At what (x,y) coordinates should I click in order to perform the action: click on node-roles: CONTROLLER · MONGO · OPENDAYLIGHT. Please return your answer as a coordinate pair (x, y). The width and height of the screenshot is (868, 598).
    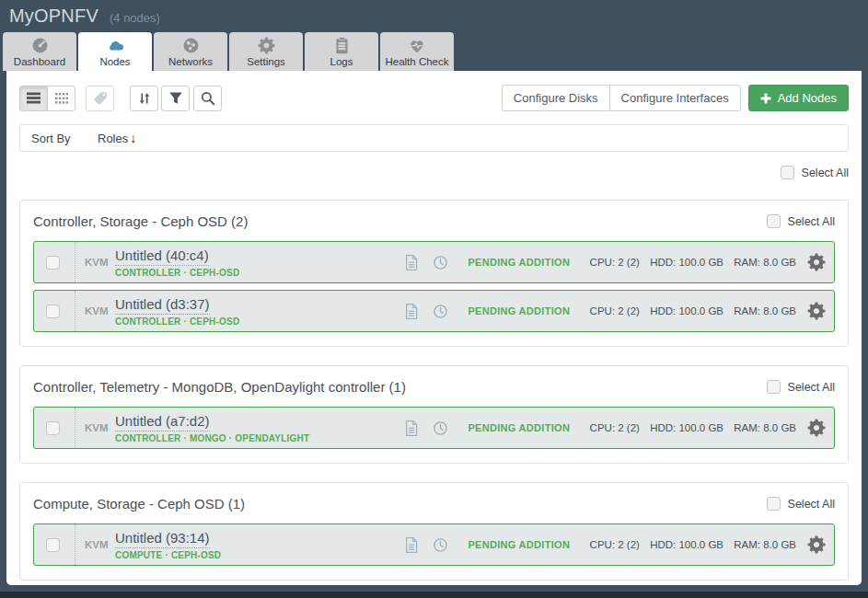
    Looking at the image, I should click on (260, 438).